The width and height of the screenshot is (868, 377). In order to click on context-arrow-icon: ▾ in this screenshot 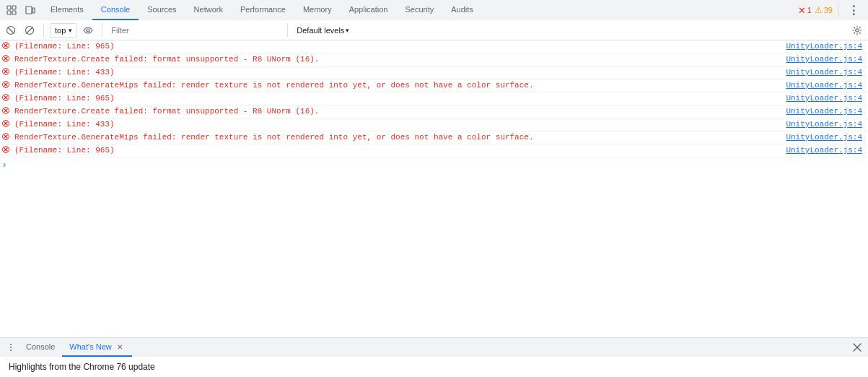, I will do `click(71, 30)`.